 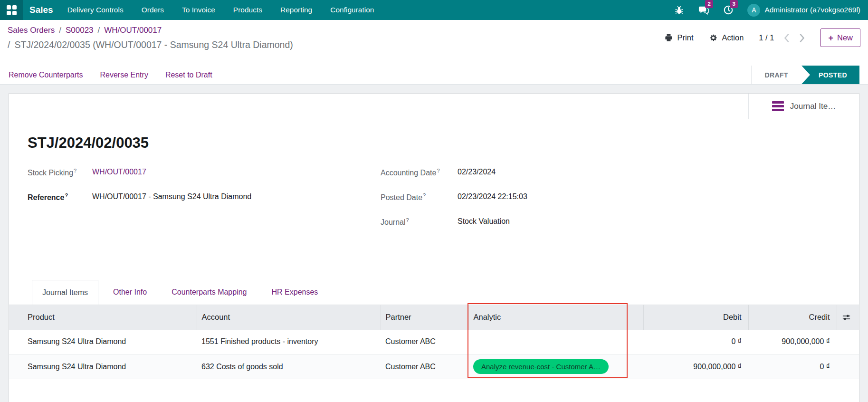 I want to click on cell-analytic, so click(x=556, y=342).